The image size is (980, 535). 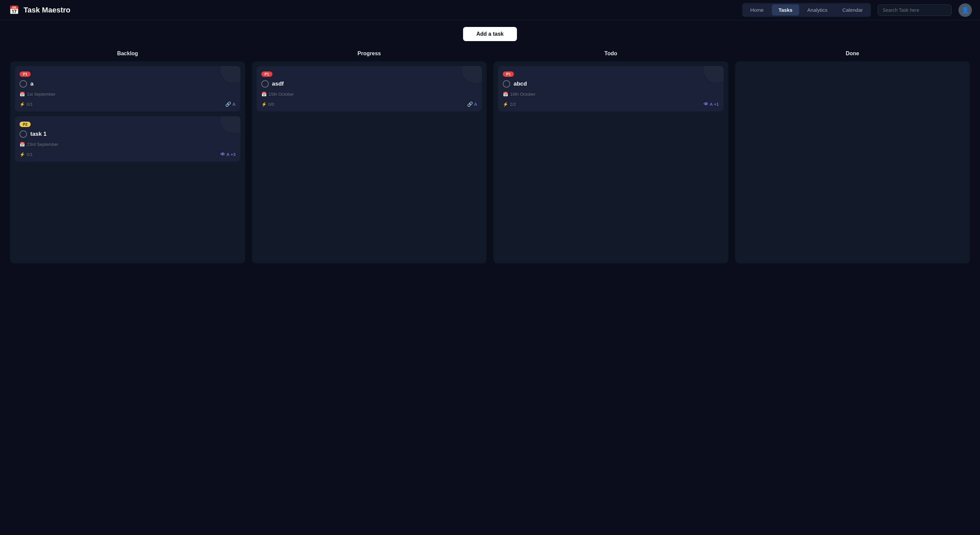 I want to click on task-footer: ⚡ 0/1 👁 A +3, so click(x=128, y=154).